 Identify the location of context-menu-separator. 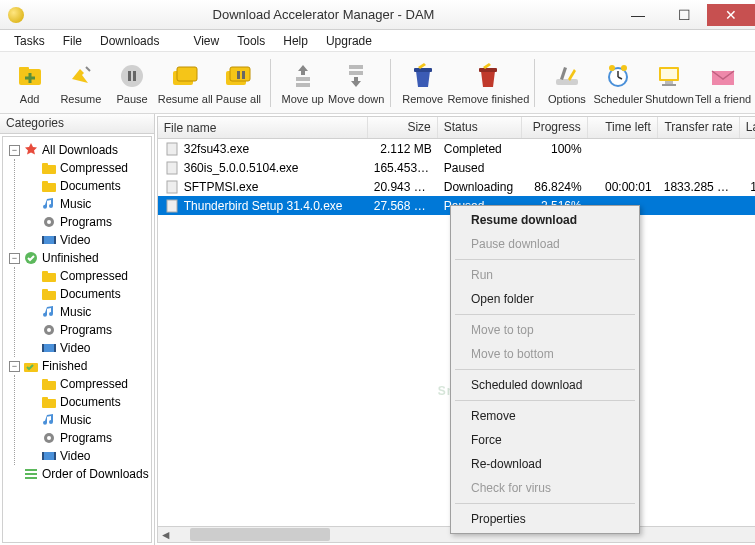
(545, 260).